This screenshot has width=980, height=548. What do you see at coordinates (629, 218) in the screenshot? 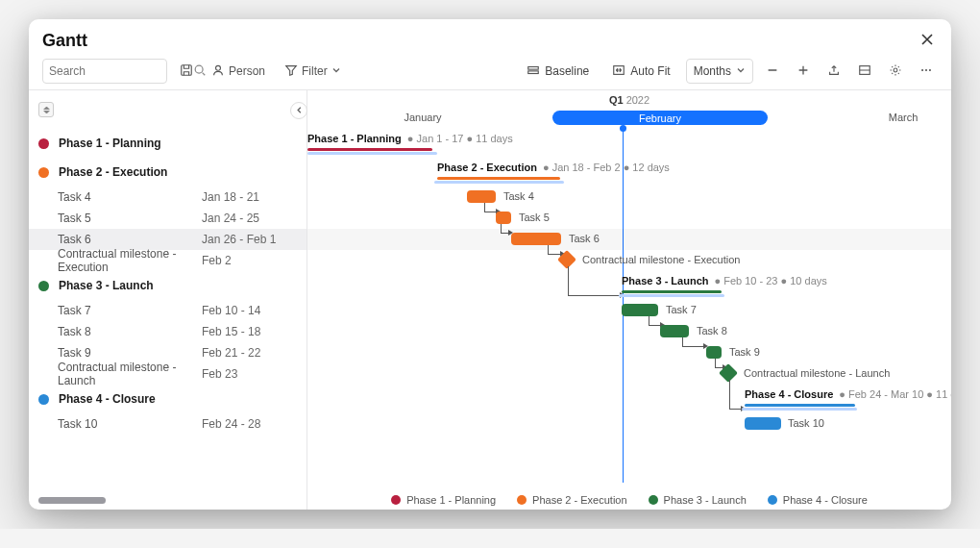
I see `bar-row: Task 5` at bounding box center [629, 218].